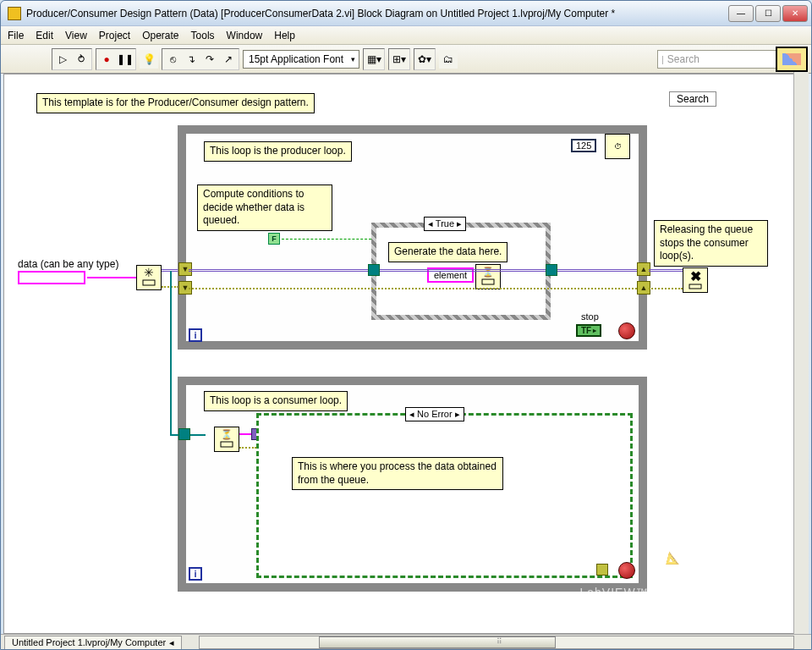 The image size is (812, 650). I want to click on hscroll-thumb, so click(438, 642).